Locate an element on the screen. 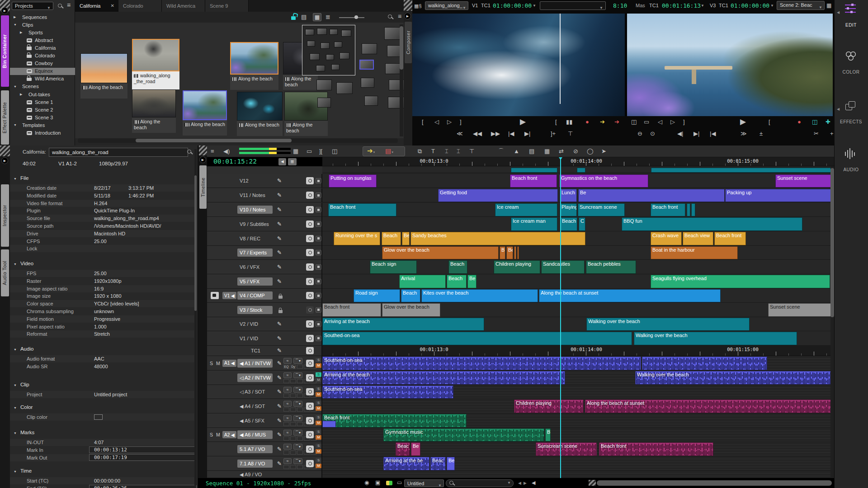 The width and height of the screenshot is (868, 488). sidebar-item-templates: ▼Templates is located at coordinates (42, 125).